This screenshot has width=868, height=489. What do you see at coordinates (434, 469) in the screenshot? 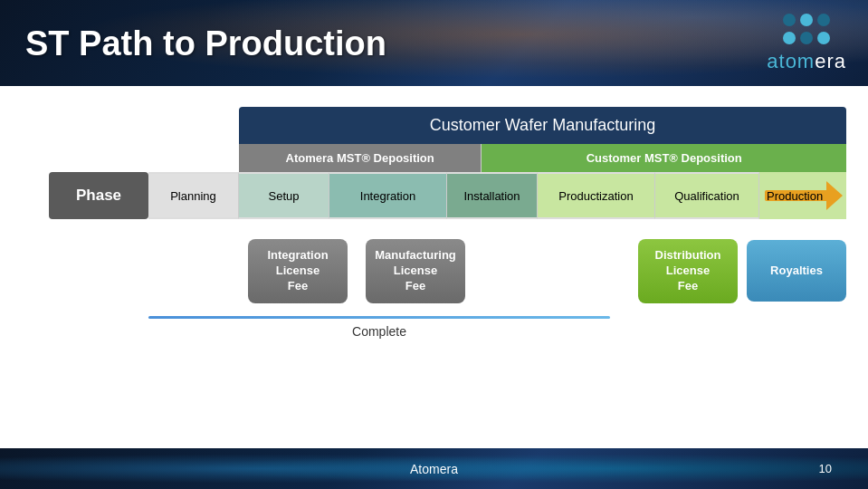
I see `footer-center-text: Atomera` at bounding box center [434, 469].